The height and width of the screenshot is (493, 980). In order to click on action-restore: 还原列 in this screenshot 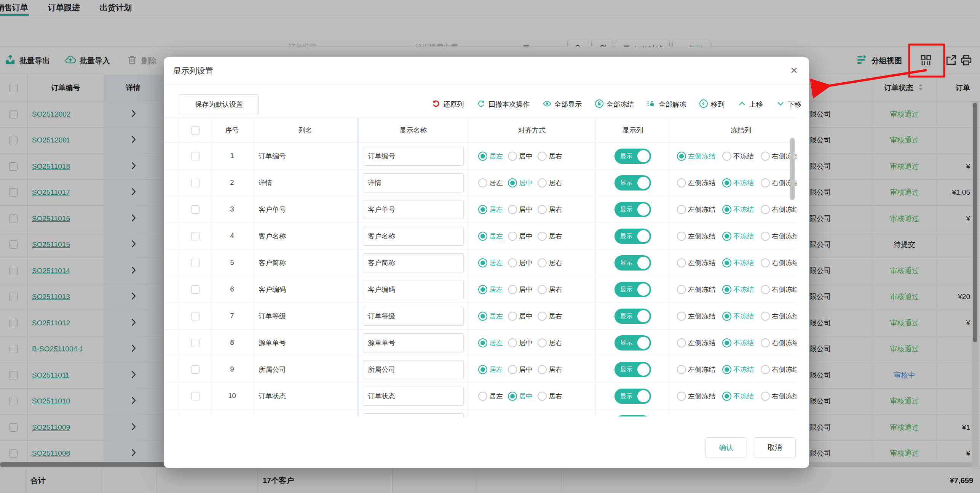, I will do `click(448, 104)`.